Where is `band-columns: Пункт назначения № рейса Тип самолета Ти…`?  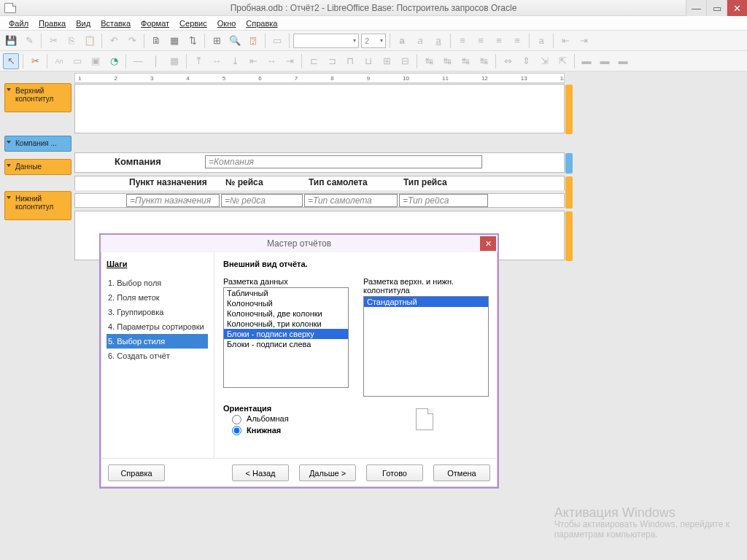
band-columns: Пункт назначения № рейса Тип самолета Ти… is located at coordinates (320, 183).